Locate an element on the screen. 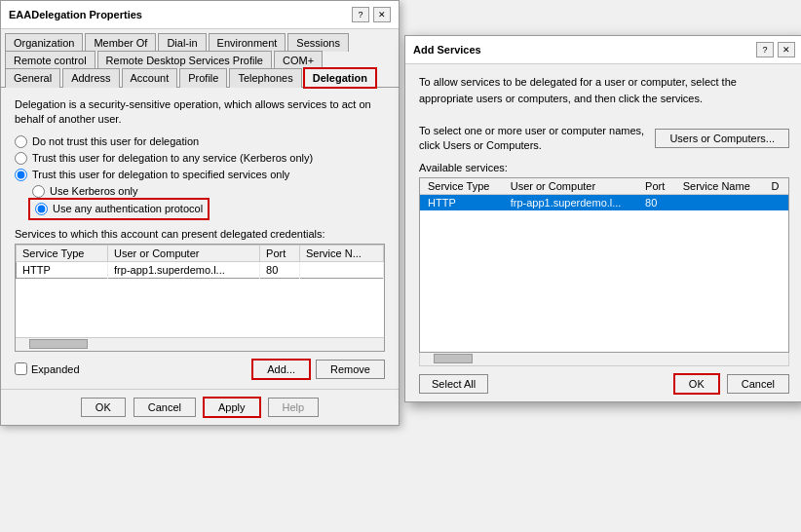 This screenshot has height=532, width=801. table-row: HTTP frp-app1.superdemo.l... 80 is located at coordinates (201, 269).